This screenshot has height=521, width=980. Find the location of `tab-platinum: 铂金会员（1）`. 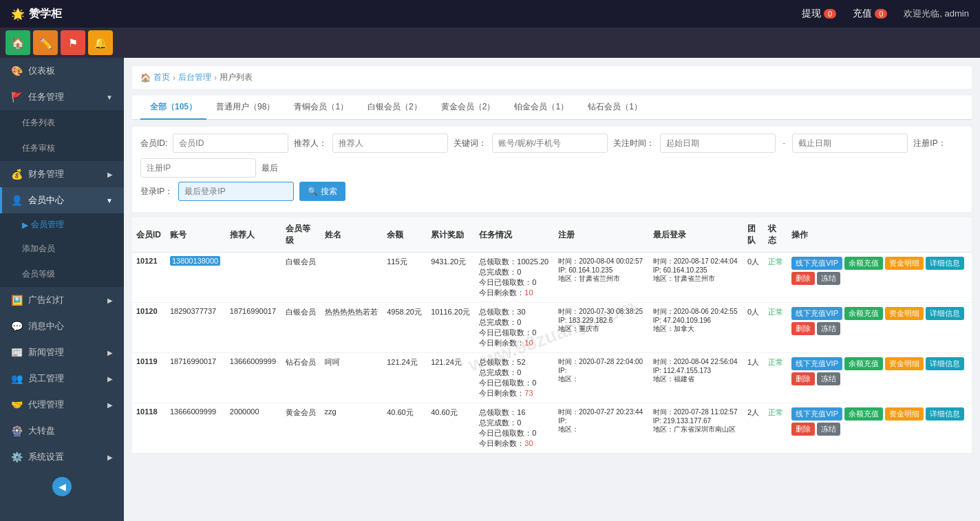

tab-platinum: 铂金会员（1） is located at coordinates (541, 107).